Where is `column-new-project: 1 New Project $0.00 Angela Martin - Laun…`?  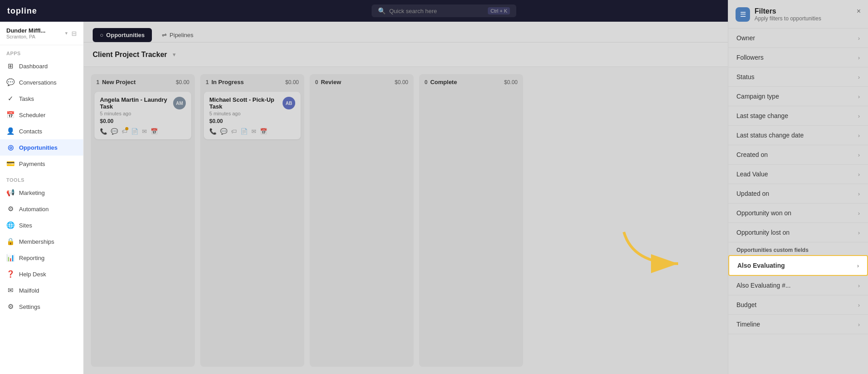 column-new-project: 1 New Project $0.00 Angela Martin - Laun… is located at coordinates (143, 221).